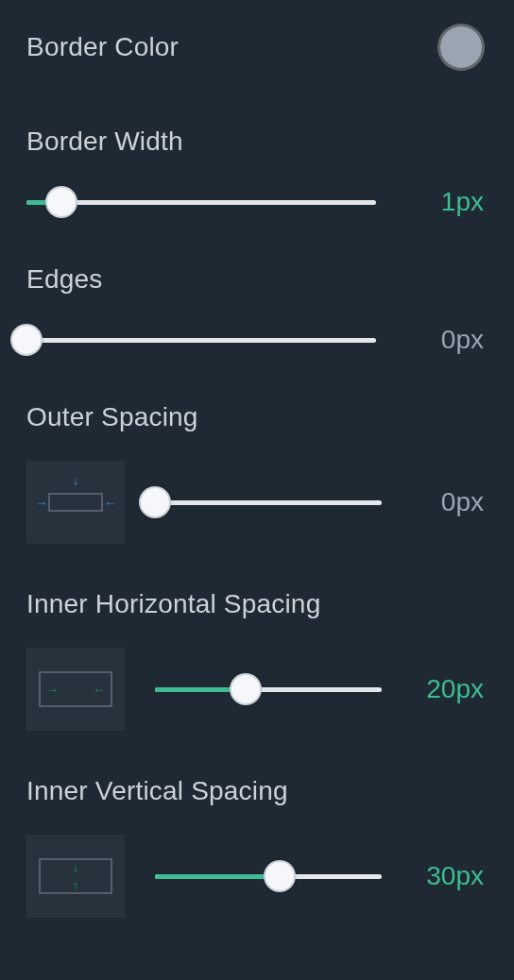  I want to click on inner-h-spacing-control: → ← 20px, so click(257, 689).